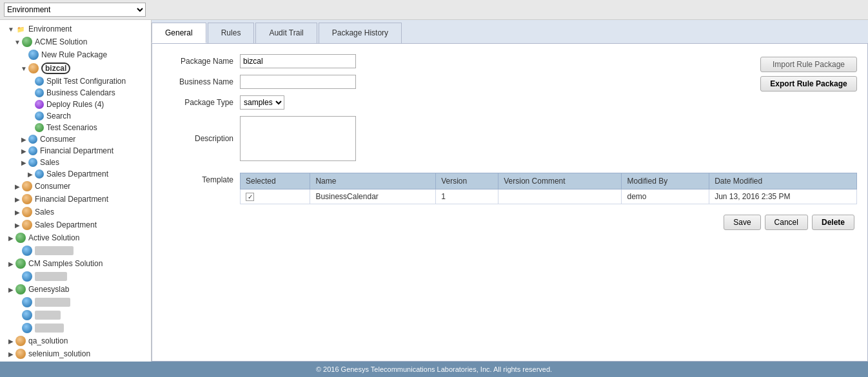  I want to click on template-table: Selected Name Version Version Comment Mo…, so click(548, 188).